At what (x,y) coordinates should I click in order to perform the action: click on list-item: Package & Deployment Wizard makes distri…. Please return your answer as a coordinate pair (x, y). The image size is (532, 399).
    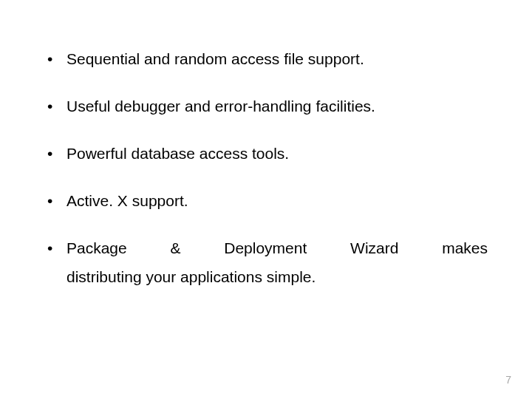
    Looking at the image, I should click on (266, 263).